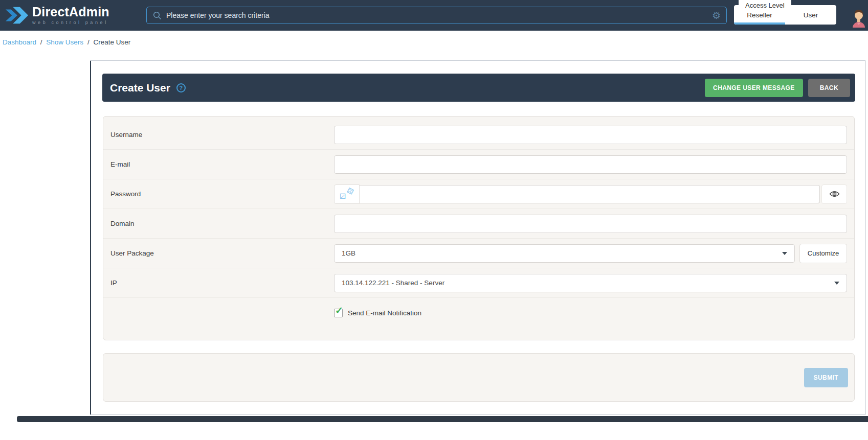  I want to click on eye-icon, so click(835, 194).